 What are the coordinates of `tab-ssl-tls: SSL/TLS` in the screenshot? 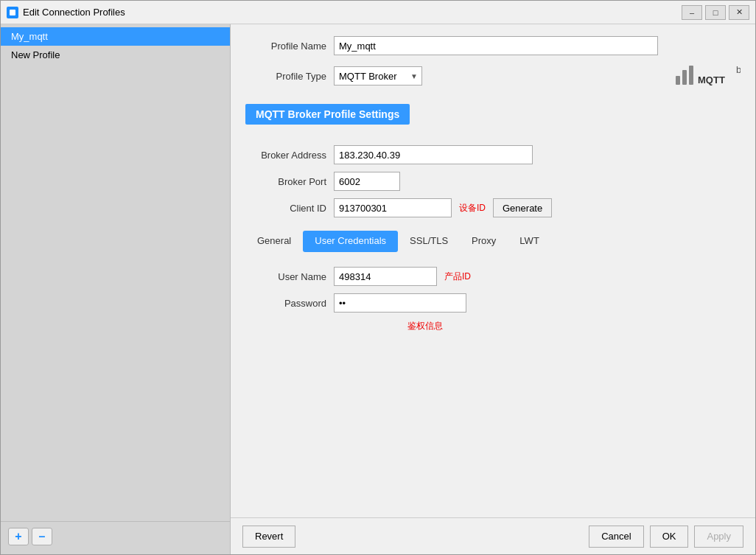 It's located at (429, 242).